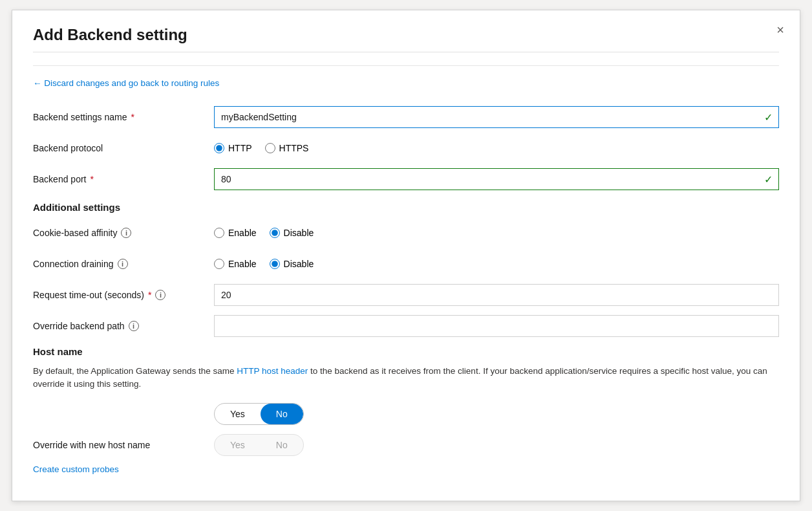 The image size is (812, 511). I want to click on override-host-name-row: Override with new host name Yes No, so click(406, 445).